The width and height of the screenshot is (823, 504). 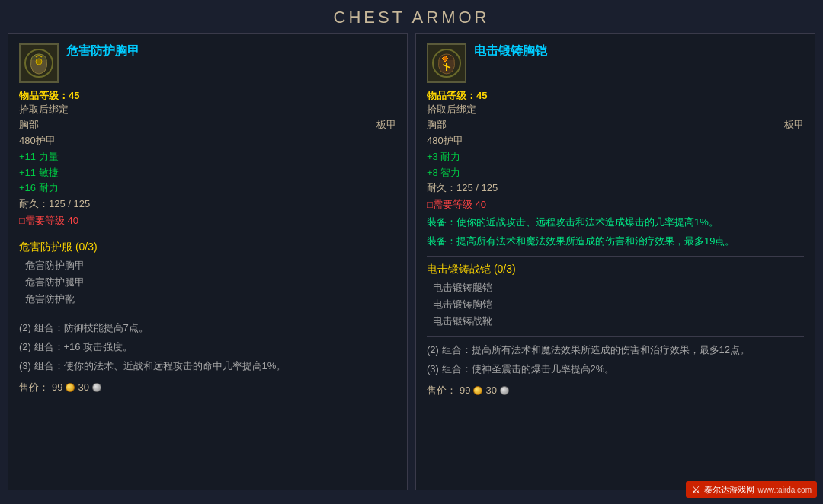 I want to click on right-set-item-0: 电击锻铸腿铠, so click(x=616, y=288).